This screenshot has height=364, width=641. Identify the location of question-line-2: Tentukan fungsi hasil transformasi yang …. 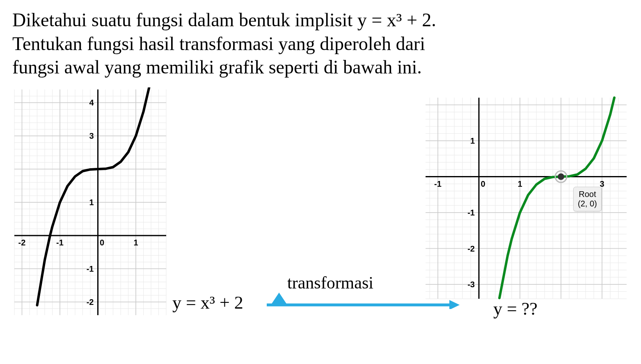
(320, 44).